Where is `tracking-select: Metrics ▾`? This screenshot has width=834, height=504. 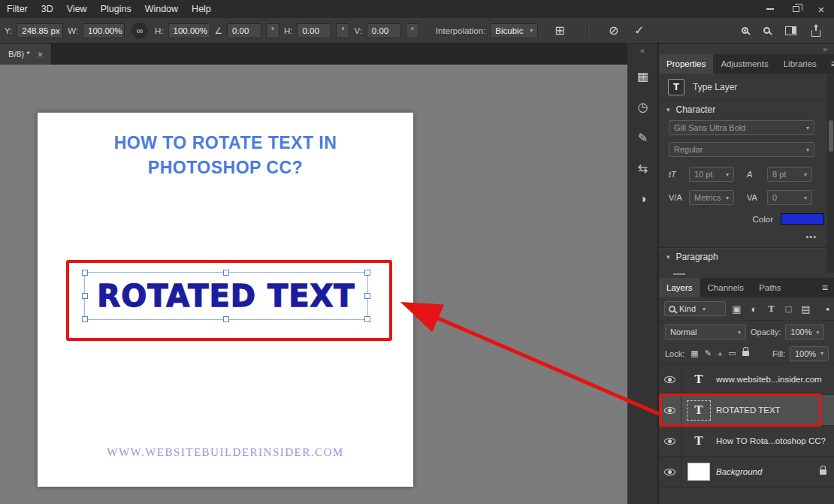
tracking-select: Metrics ▾ is located at coordinates (712, 198).